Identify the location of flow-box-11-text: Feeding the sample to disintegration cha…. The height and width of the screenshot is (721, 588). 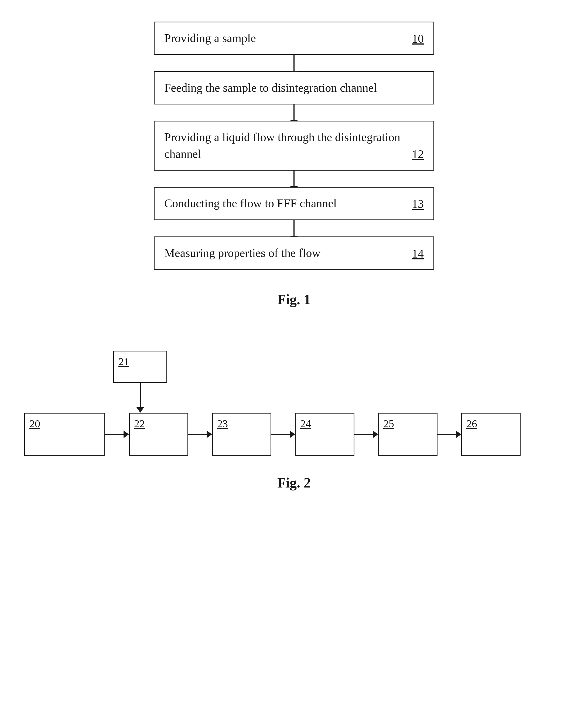
(294, 88).